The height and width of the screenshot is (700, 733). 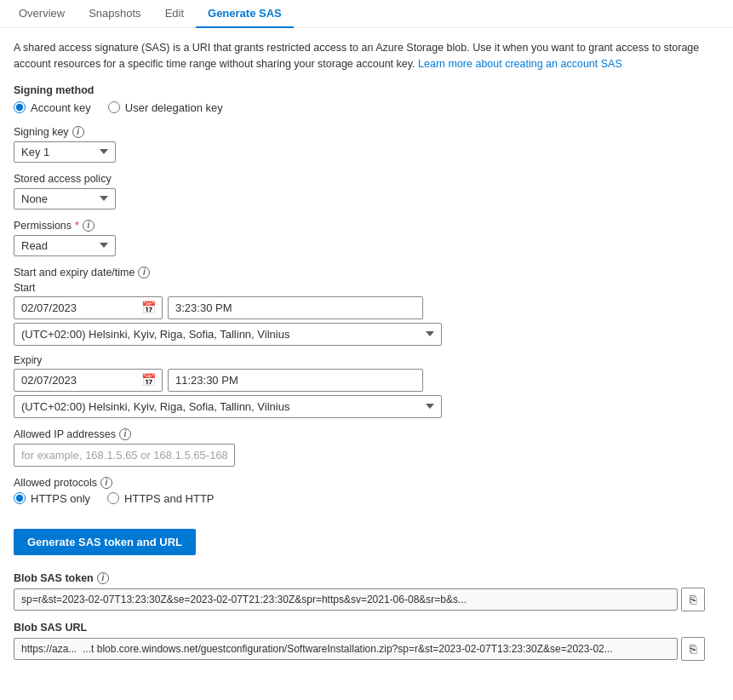 What do you see at coordinates (366, 191) in the screenshot?
I see `stored-access-policy-group: Stored access policy None` at bounding box center [366, 191].